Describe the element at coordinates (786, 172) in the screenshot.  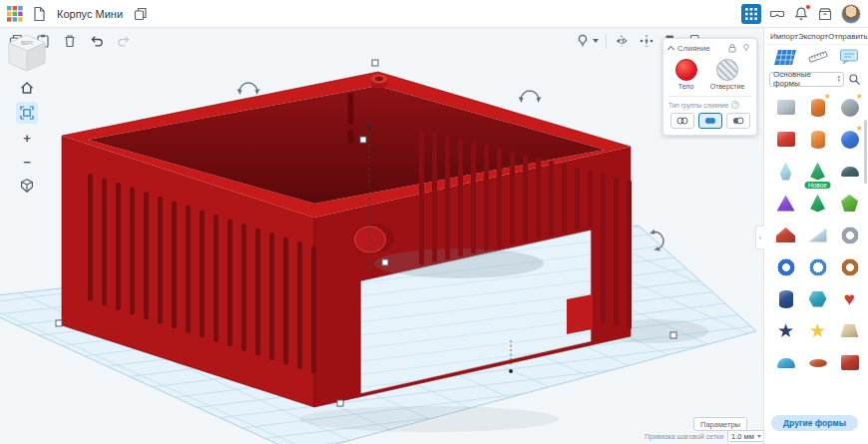
I see `shape-tile-para` at that location.